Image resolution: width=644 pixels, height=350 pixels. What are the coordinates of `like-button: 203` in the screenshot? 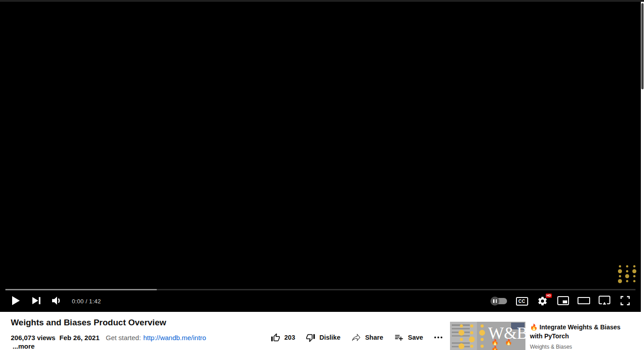 It's located at (283, 337).